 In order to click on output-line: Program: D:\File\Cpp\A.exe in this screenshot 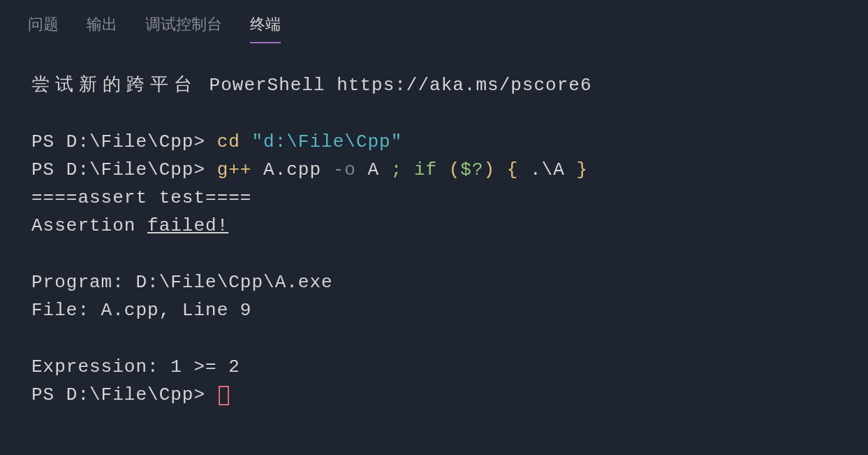, I will do `click(434, 282)`.